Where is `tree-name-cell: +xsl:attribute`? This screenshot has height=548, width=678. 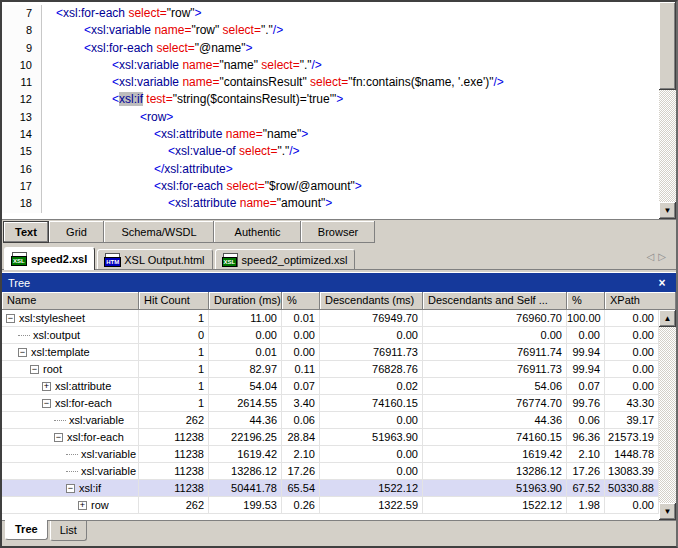 tree-name-cell: +xsl:attribute is located at coordinates (70, 386).